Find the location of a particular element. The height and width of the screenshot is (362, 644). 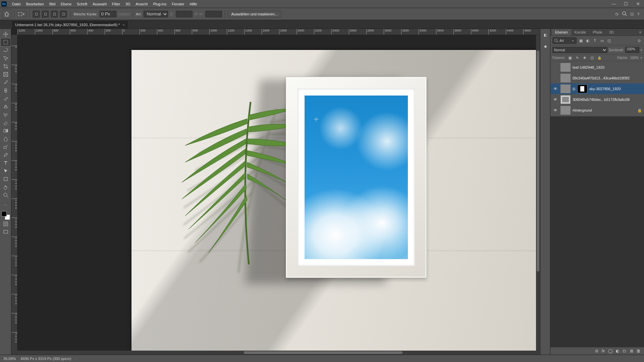

selection-subtract-button: ◻ is located at coordinates (54, 14).